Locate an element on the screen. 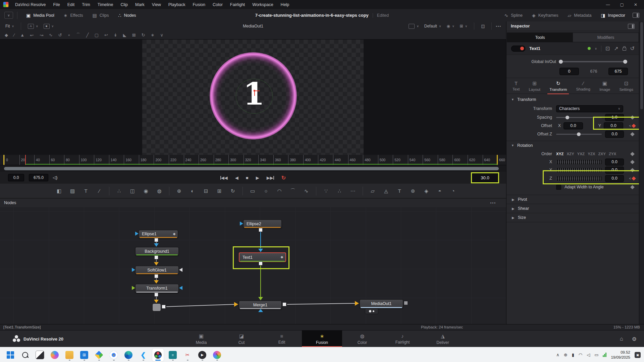  rectangle-mask-icon: ▭ is located at coordinates (253, 191).